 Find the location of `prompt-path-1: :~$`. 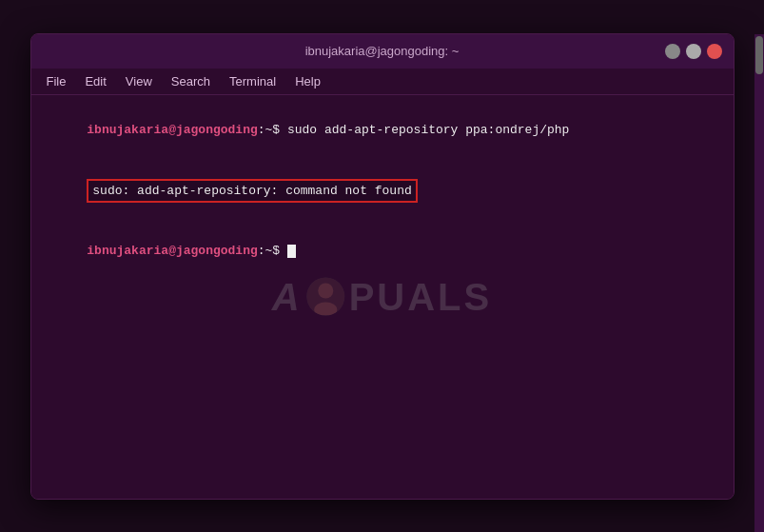

prompt-path-1: :~$ is located at coordinates (268, 129).